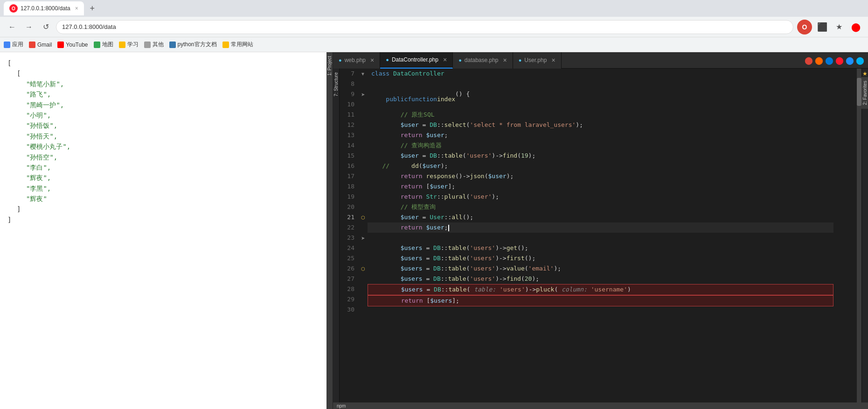 The width and height of the screenshot is (868, 409). What do you see at coordinates (336, 84) in the screenshot?
I see `structure-panel-label: 7: Structure` at bounding box center [336, 84].